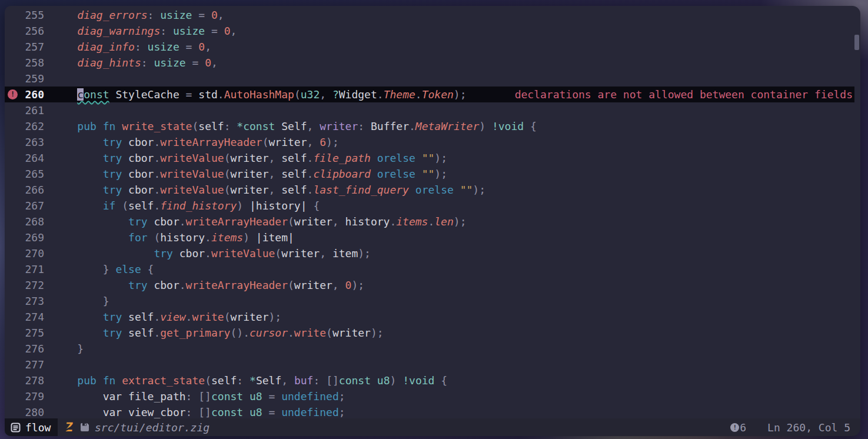  Describe the element at coordinates (28, 348) in the screenshot. I see `line-number: 276` at that location.